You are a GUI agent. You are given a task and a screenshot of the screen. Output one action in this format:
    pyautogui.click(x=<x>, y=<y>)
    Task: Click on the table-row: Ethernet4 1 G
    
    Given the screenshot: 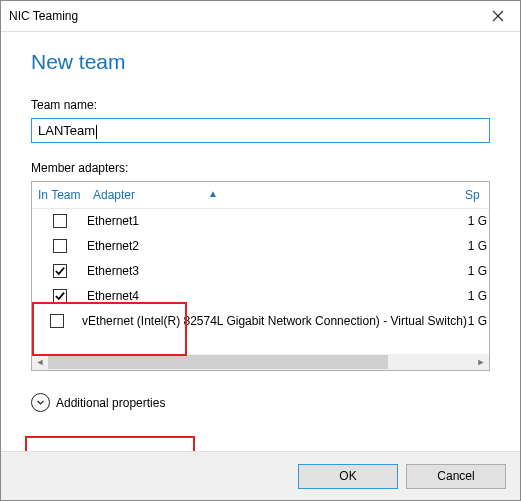 What is the action you would take?
    pyautogui.click(x=260, y=296)
    